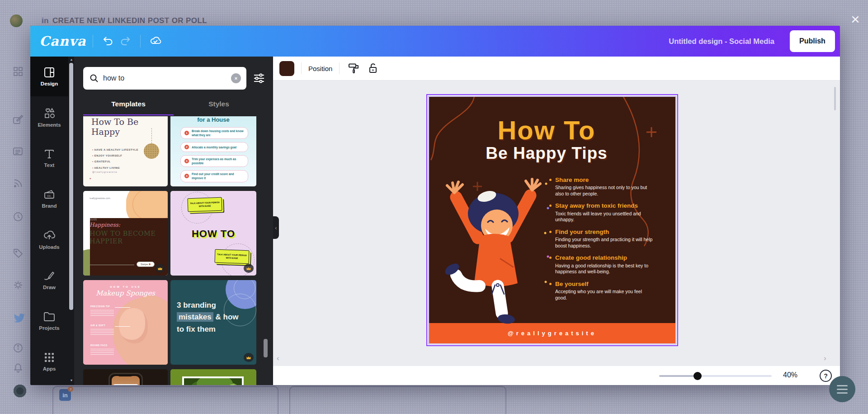 The image size is (868, 414). Describe the element at coordinates (124, 21) in the screenshot. I see `background-page-title: inCREATE NEW LINKEDIN POST OR POLL` at that location.